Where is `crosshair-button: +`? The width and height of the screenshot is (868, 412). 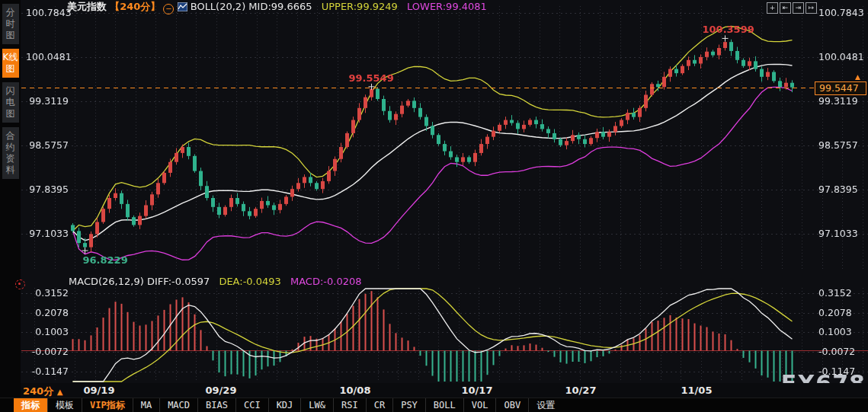 crosshair-button: + is located at coordinates (773, 8).